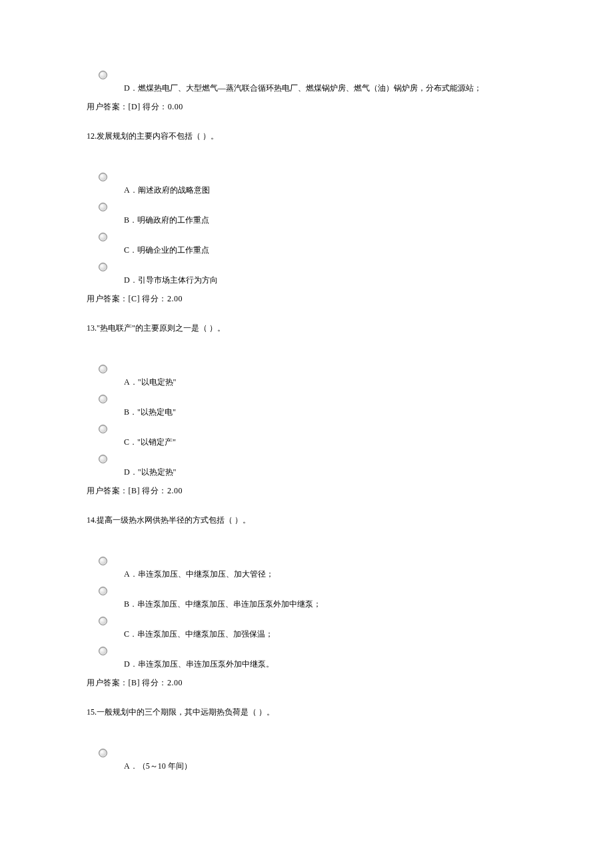 Image resolution: width=613 pixels, height=868 pixels. I want to click on q12-option-d-text: D．引导市场主体行为方向, so click(368, 280).